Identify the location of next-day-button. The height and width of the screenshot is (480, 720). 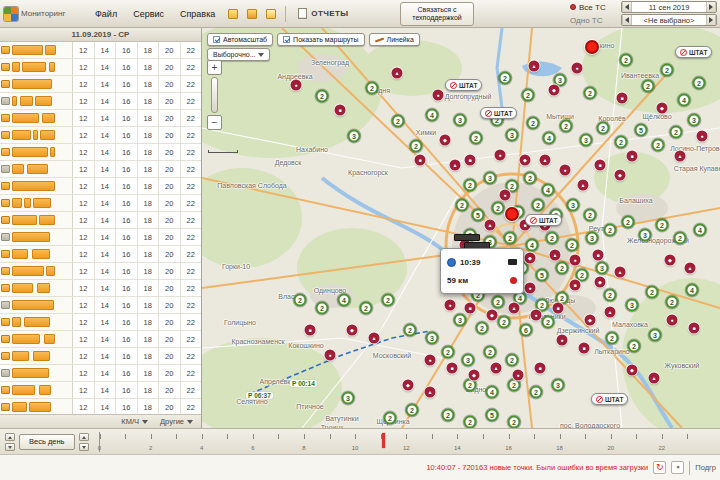
(711, 7).